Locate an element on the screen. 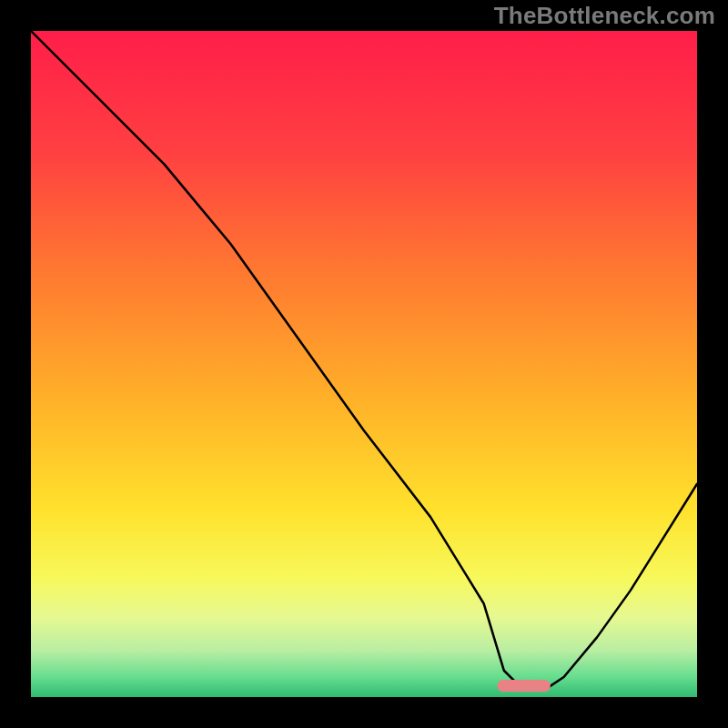 The height and width of the screenshot is (728, 728). optimal-marker is located at coordinates (524, 686).